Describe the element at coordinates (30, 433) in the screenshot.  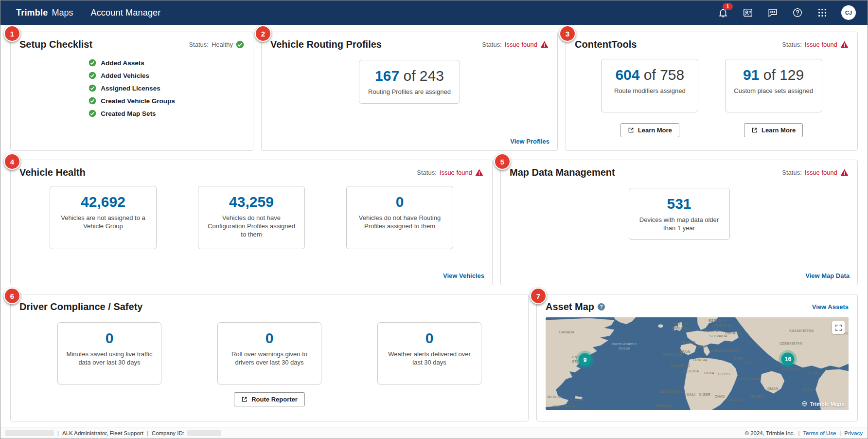
I see `redacted-text` at that location.